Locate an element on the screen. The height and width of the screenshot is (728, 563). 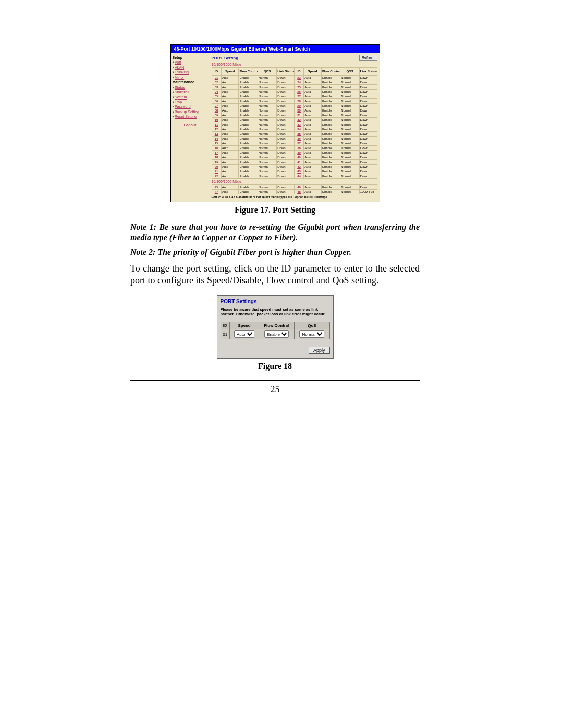
port-row: 14AutoEnableNormalDown36AutoEnableNormal… is located at coordinates (294, 139).